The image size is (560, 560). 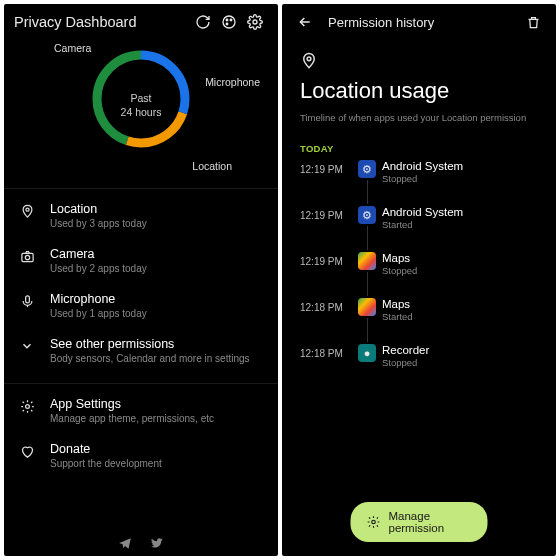 What do you see at coordinates (102, 22) in the screenshot?
I see `page-title: Privacy Dashboard` at bounding box center [102, 22].